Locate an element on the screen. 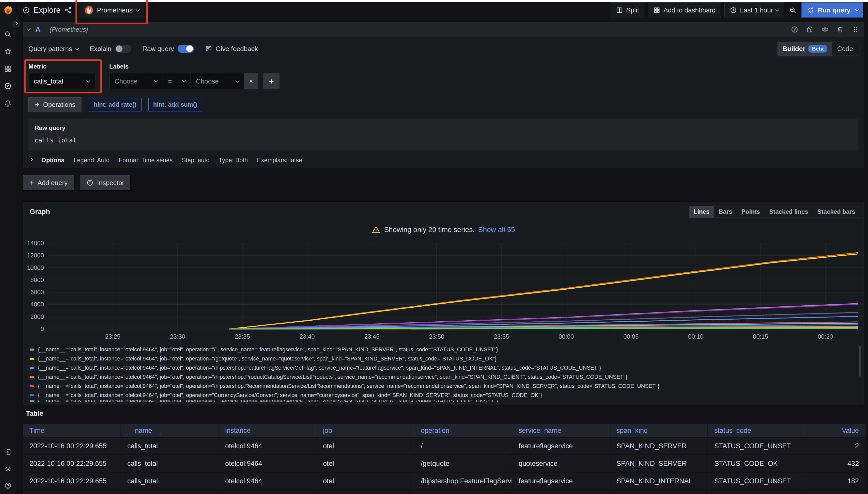  table-cell: 2022-10-16 00:22:29.655 is located at coordinates (72, 446).